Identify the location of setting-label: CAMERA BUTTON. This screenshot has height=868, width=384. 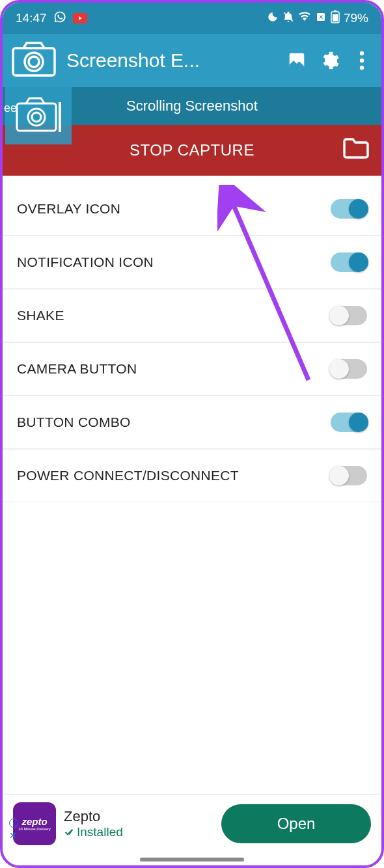
(77, 369).